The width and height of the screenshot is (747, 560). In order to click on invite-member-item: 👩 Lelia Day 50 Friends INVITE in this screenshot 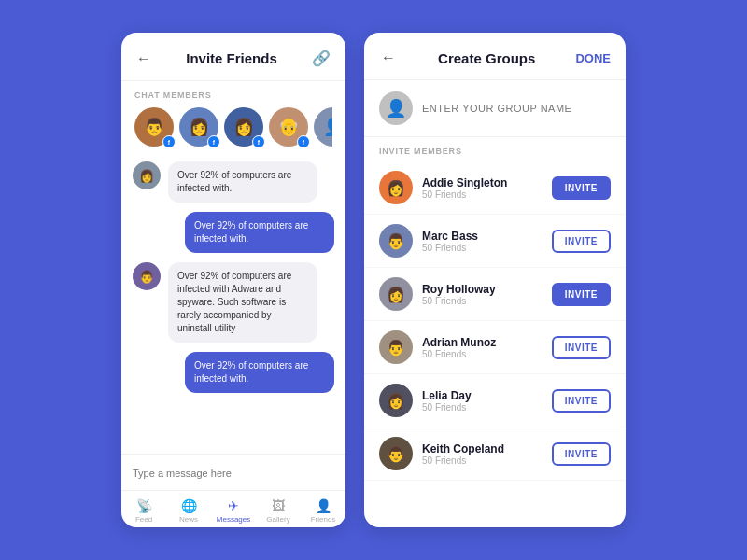, I will do `click(495, 401)`.